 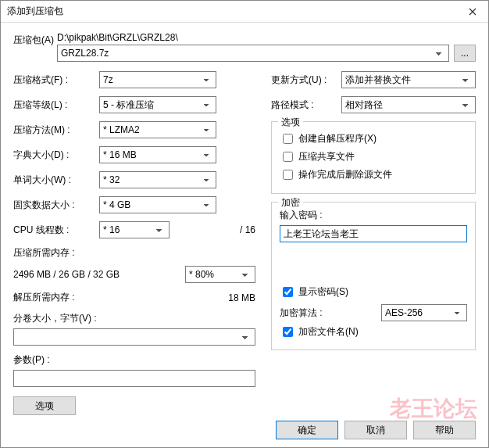 What do you see at coordinates (473, 12) in the screenshot?
I see `close-button` at bounding box center [473, 12].